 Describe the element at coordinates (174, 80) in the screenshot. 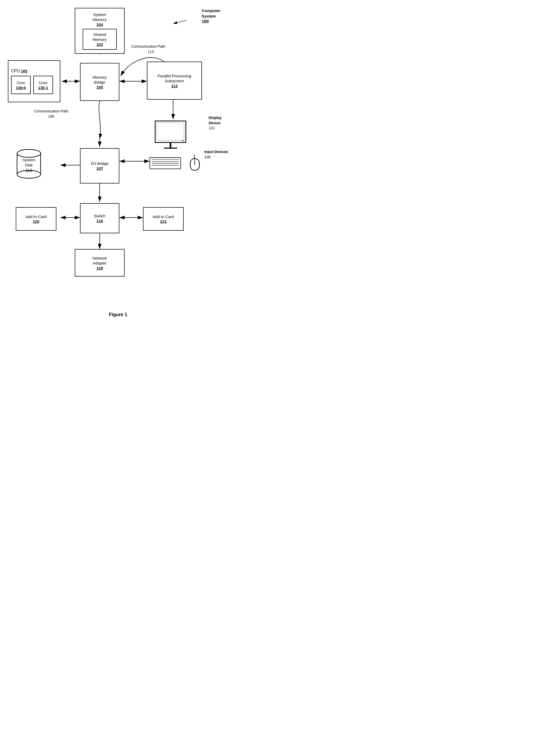

I see `parallel-processing-box: Parallel ProcessingSubsystem 112` at that location.